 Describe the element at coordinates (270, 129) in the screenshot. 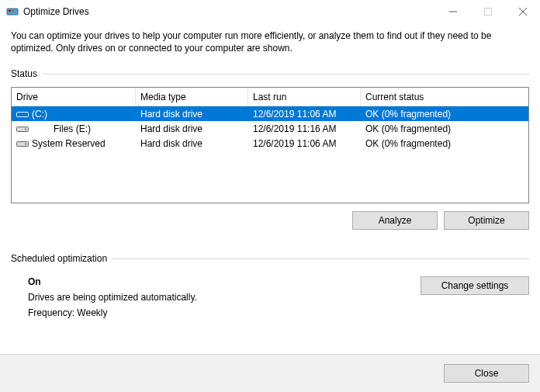

I see `table-row: Files (E:)Hard disk drive12/6/2019 11:16…` at that location.